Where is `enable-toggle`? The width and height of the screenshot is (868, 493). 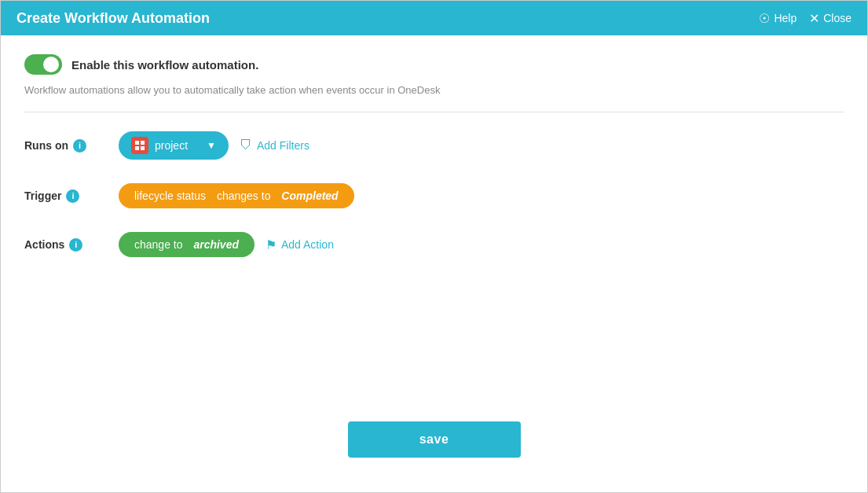
enable-toggle is located at coordinates (43, 64).